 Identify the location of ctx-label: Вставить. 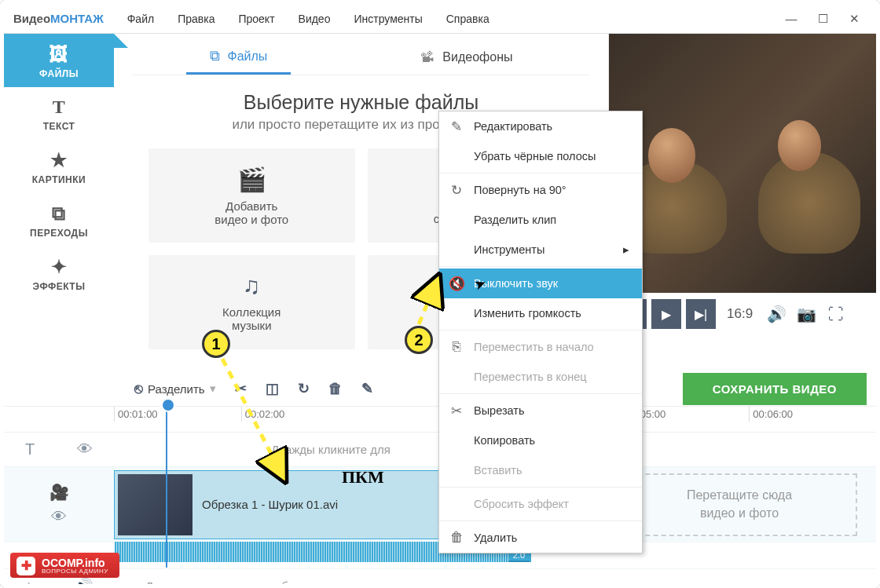
(498, 470).